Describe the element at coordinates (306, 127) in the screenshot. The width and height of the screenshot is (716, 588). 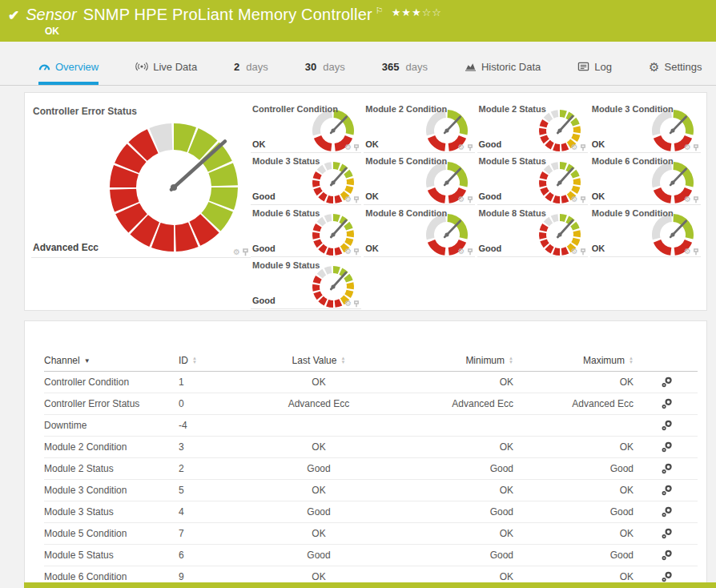
I see `gauge-tile: Controller Condition OK ⚙` at that location.